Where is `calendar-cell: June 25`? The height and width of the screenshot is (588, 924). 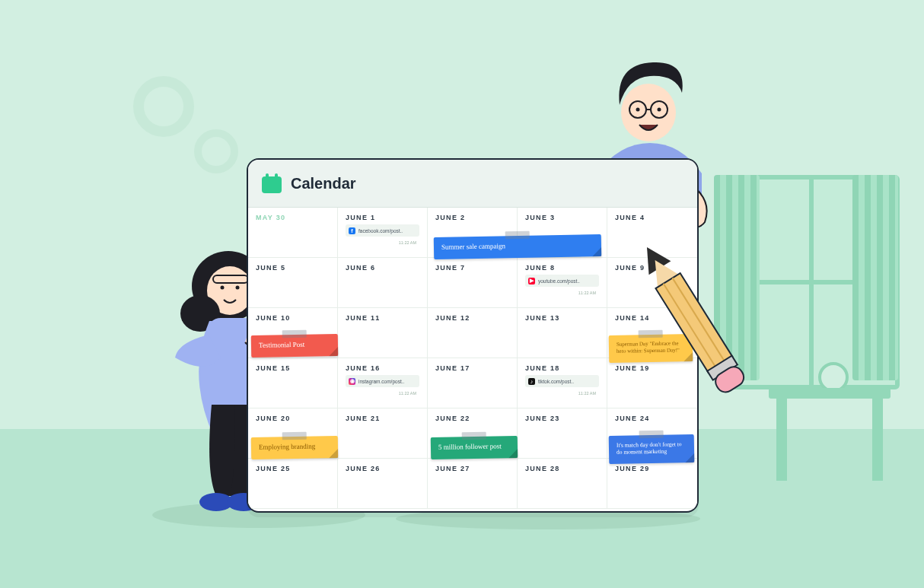
calendar-cell: June 25 is located at coordinates (293, 484).